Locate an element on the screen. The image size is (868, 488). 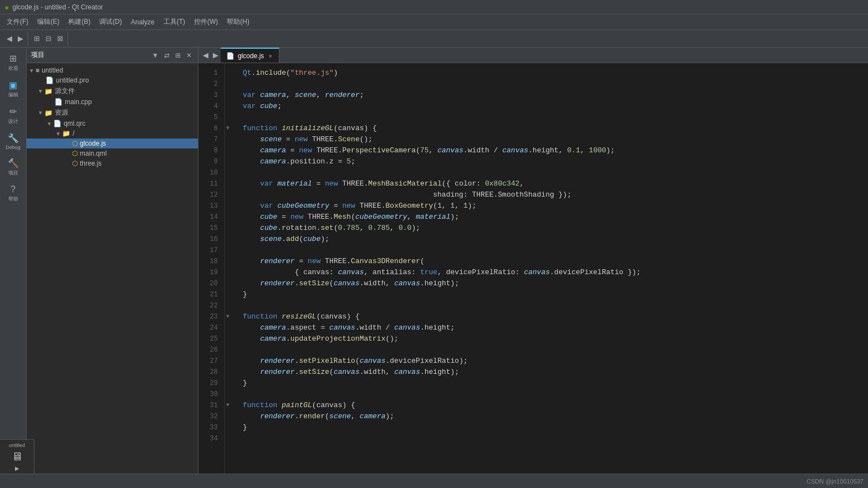
menu-item-e: 编辑(E) is located at coordinates (48, 22).